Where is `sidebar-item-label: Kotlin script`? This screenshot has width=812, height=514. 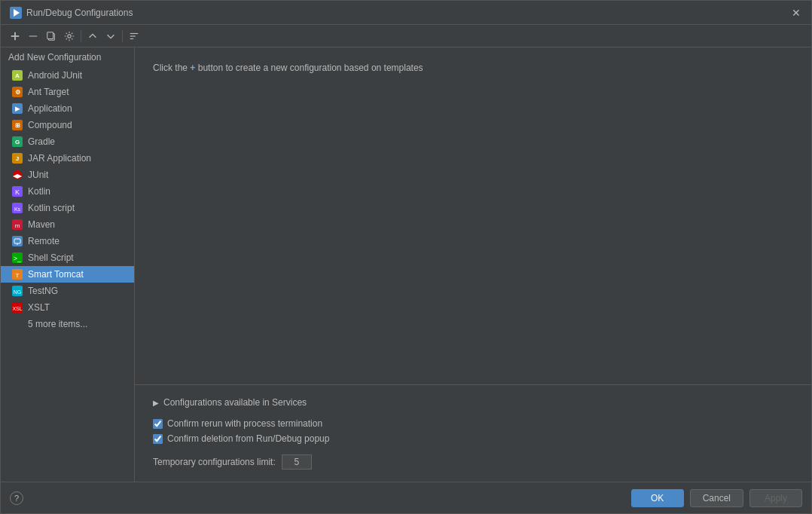
sidebar-item-label: Kotlin script is located at coordinates (51, 208).